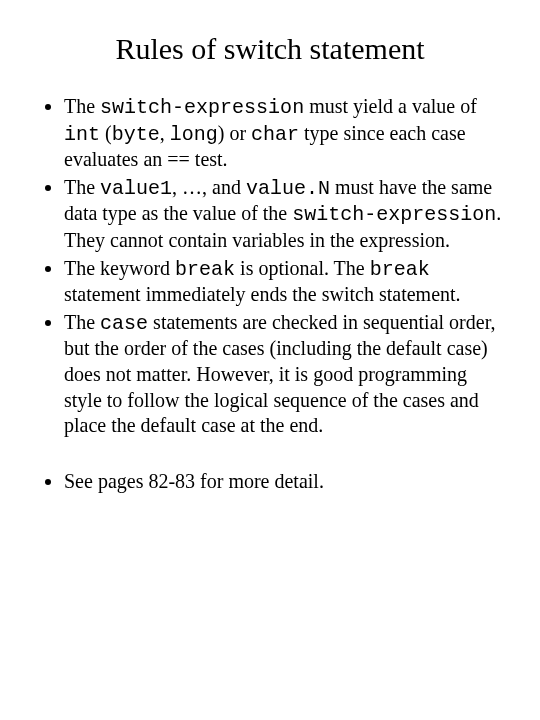 The image size is (540, 720). What do you see at coordinates (136, 188) in the screenshot?
I see `code: value1` at bounding box center [136, 188].